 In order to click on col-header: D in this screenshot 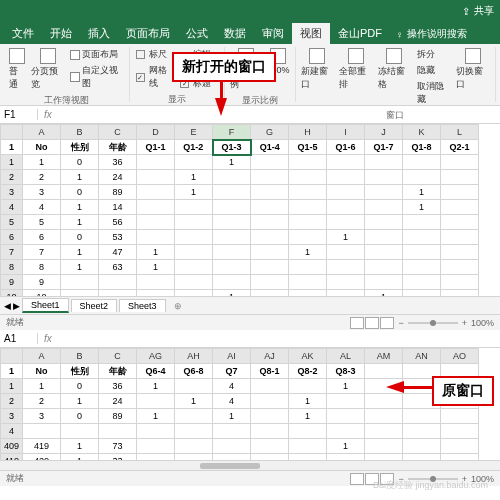, I will do `click(156, 132)`.